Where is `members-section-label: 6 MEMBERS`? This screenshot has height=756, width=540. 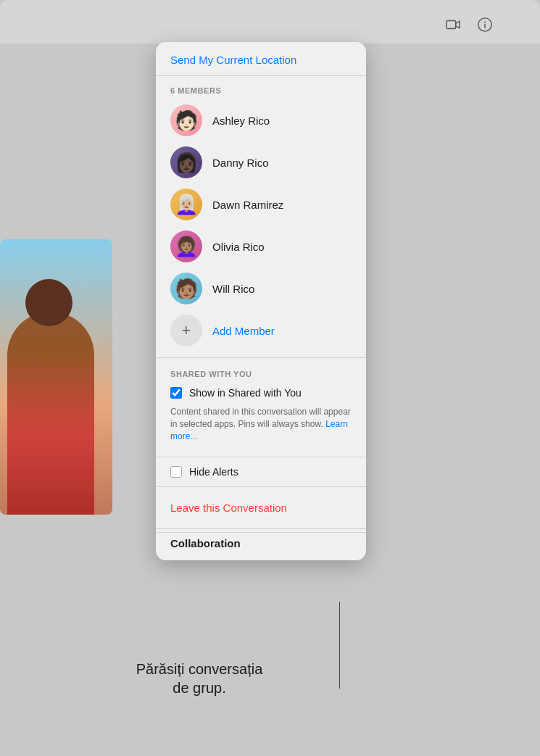
members-section-label: 6 MEMBERS is located at coordinates (261, 91).